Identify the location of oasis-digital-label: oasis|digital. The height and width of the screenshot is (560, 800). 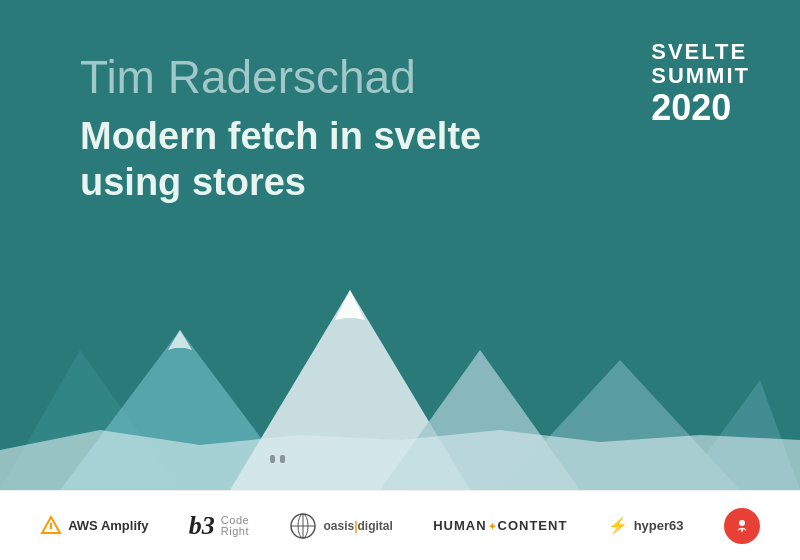
(358, 526).